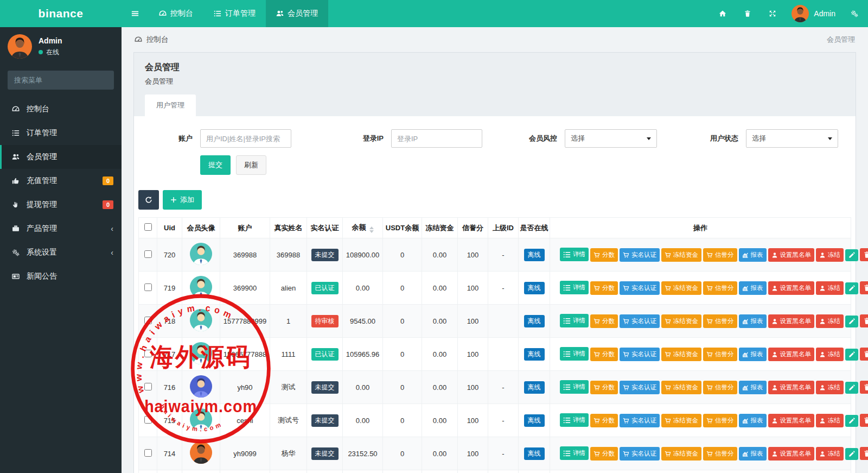  Describe the element at coordinates (61, 181) in the screenshot. I see `sidebar-item: 充值管理0` at that location.